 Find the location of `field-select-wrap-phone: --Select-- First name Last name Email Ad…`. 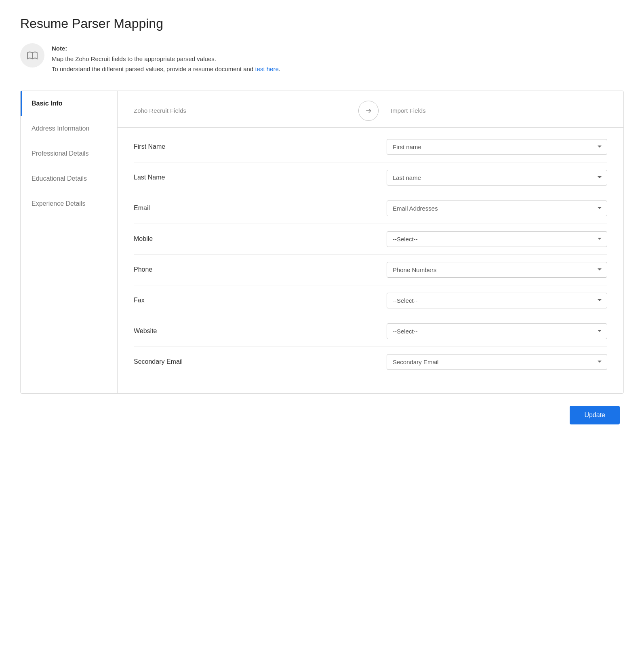

field-select-wrap-phone: --Select-- First name Last name Email Ad… is located at coordinates (497, 270).